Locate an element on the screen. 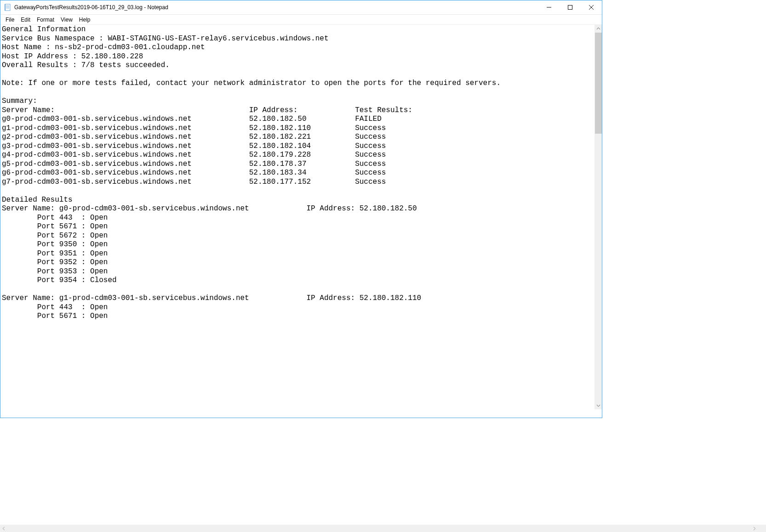 The height and width of the screenshot is (532, 766). titlebar: GatewayPortsTestResults2019-06-16T10_29_… is located at coordinates (301, 7).